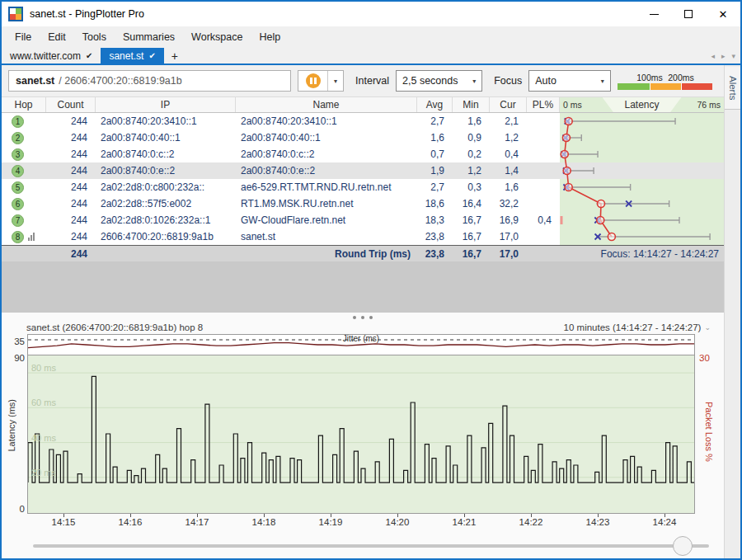  Describe the element at coordinates (363, 81) in the screenshot. I see `toolbar: sanet.st / 2606:4700:20::6819:9a1b ▾ Int…` at that location.